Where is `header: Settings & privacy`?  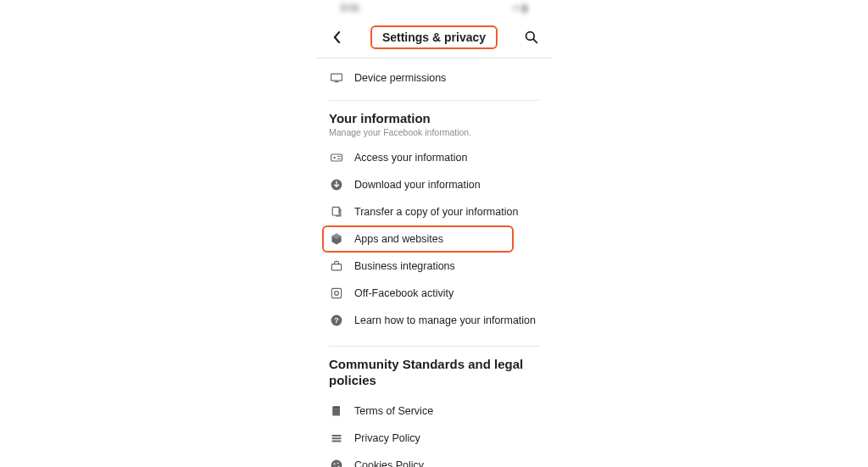
header: Settings & privacy is located at coordinates (434, 37).